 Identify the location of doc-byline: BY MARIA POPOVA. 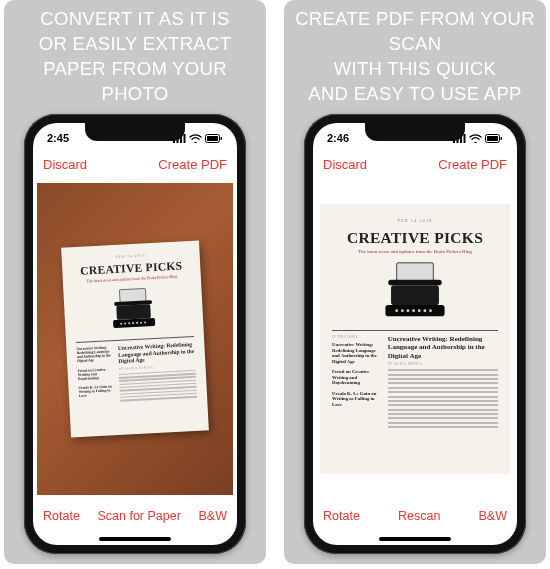
(443, 364).